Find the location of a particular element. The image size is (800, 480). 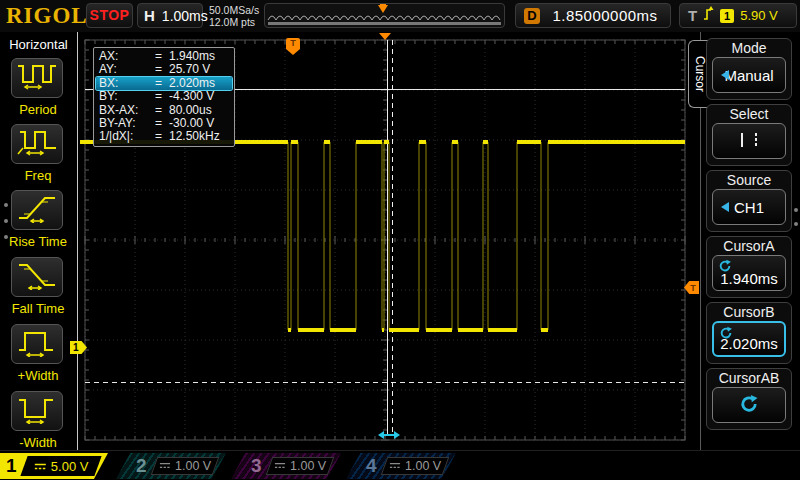

horizontal-scale-panel: H 1.00ms is located at coordinates (170, 16).